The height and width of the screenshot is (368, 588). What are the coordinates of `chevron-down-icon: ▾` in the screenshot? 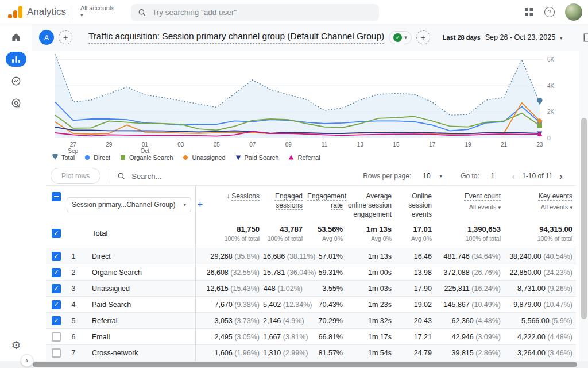 It's located at (441, 176).